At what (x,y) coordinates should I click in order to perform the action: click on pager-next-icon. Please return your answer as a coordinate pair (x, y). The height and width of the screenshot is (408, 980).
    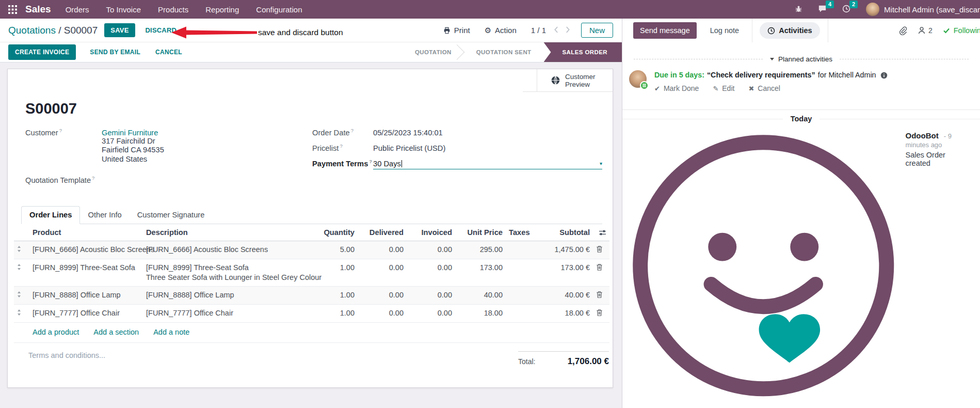
    Looking at the image, I should click on (568, 30).